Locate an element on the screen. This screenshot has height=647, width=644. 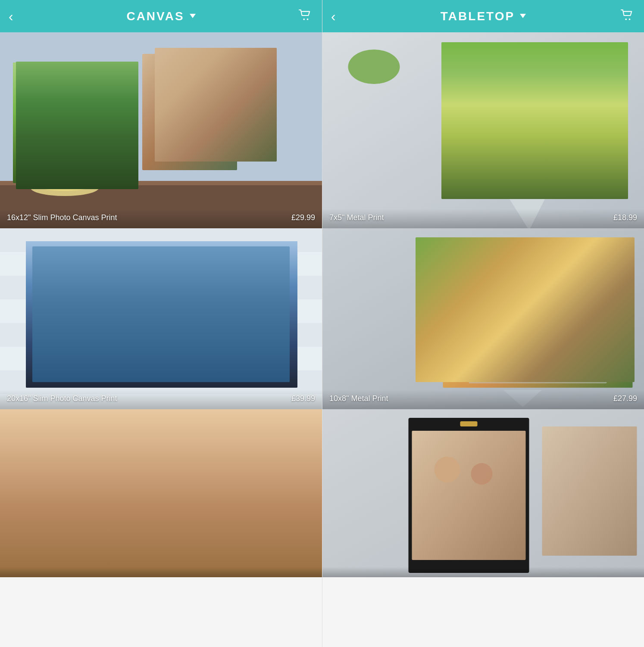
canvas-product-info-2: 20x16" Slim Photo Canvas Print £39.99 is located at coordinates (161, 400).